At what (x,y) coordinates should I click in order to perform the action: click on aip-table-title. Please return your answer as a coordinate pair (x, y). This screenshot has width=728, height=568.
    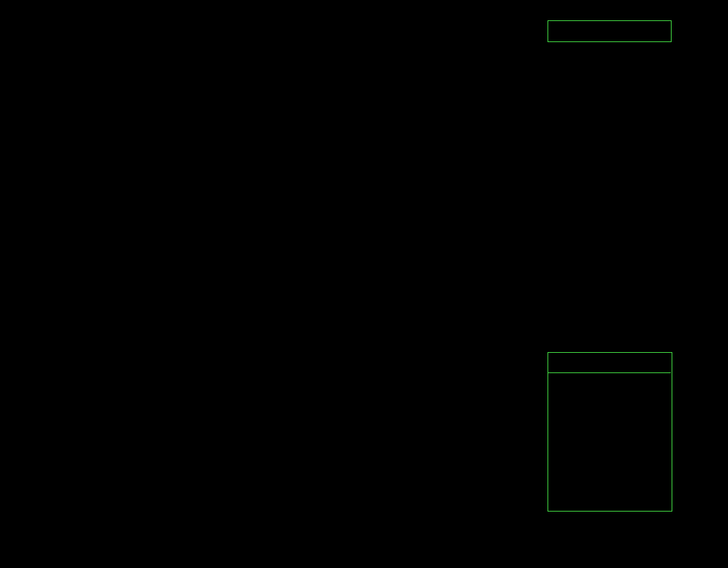
    Looking at the image, I should click on (609, 363).